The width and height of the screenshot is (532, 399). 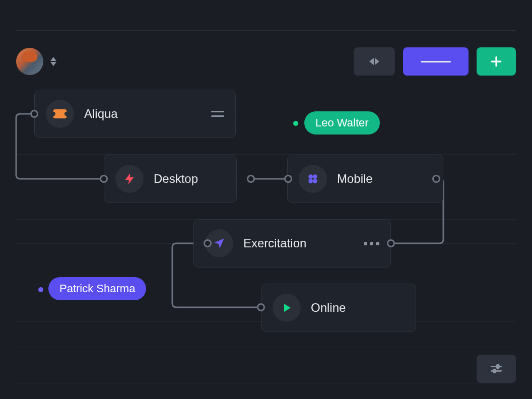 What do you see at coordinates (129, 179) in the screenshot?
I see `bolt-icon` at bounding box center [129, 179].